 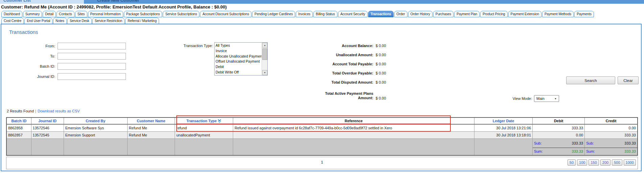 I want to click on cell-created-by: Emersion Software Sys, so click(x=95, y=128).